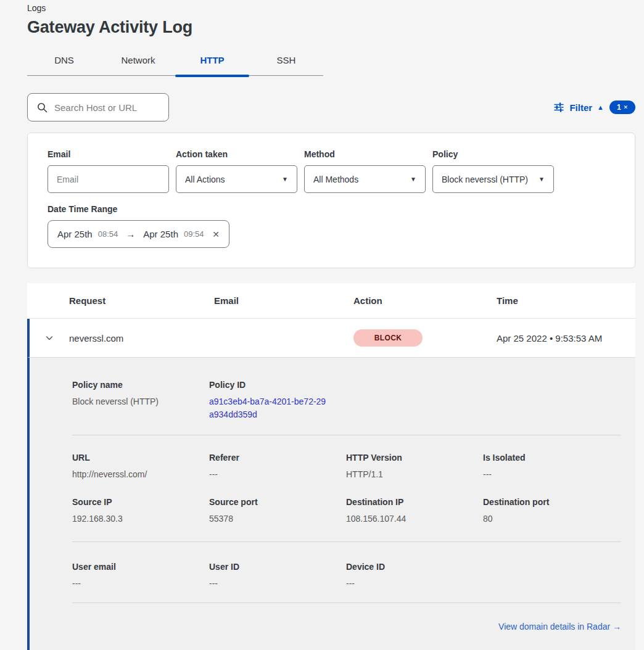 This screenshot has height=650, width=644. Describe the element at coordinates (109, 179) in the screenshot. I see `email-filter-input` at that location.